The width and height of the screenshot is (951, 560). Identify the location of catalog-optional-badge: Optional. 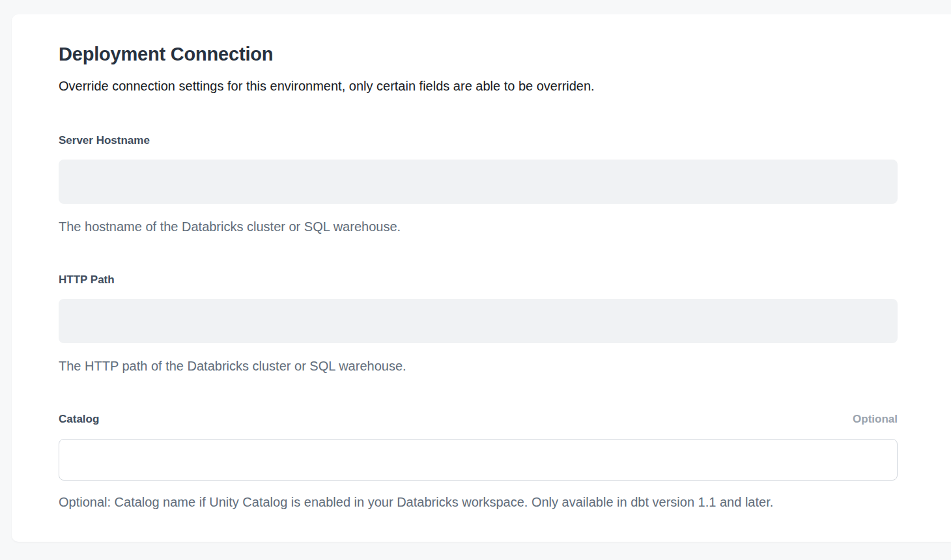
(875, 419).